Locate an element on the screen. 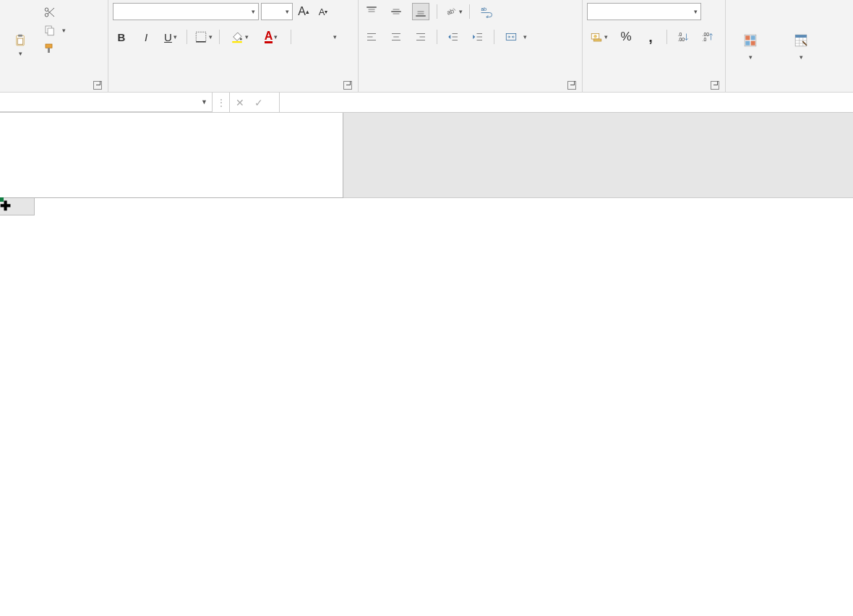 This screenshot has height=616, width=853. partial-sheet-edge is located at coordinates (172, 155).